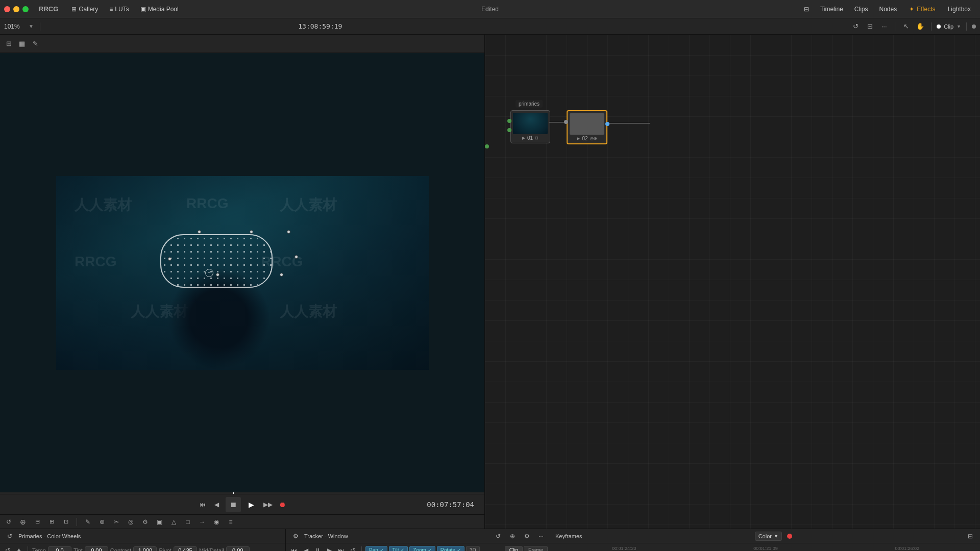 This screenshot has height=551, width=980. What do you see at coordinates (294, 548) in the screenshot?
I see `tracker-go-first-btn: ⏮` at bounding box center [294, 548].